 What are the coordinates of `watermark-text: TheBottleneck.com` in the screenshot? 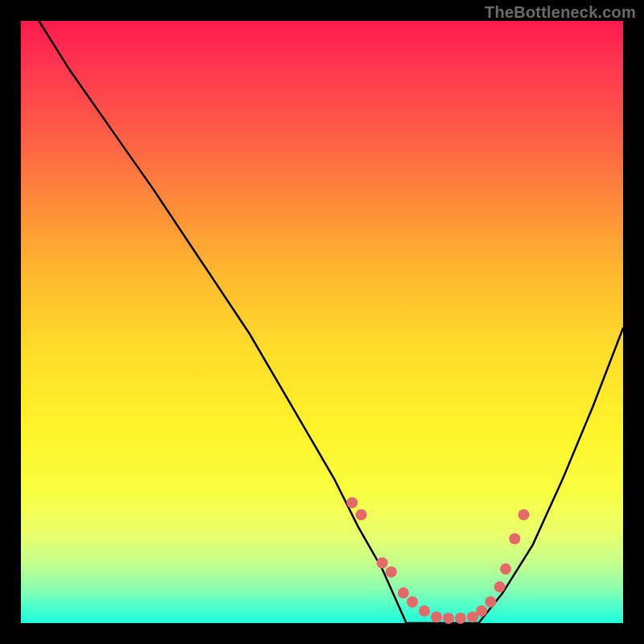 It's located at (560, 13).